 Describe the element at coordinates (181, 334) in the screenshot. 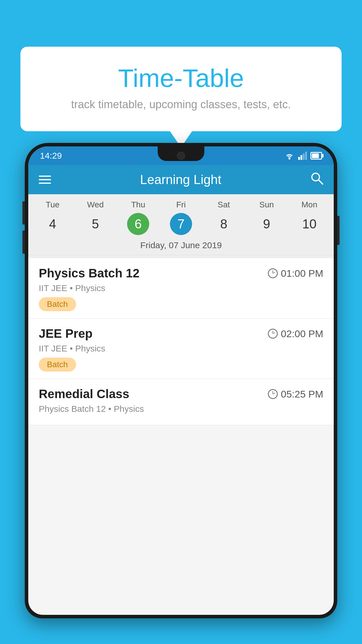

I see `schedule-item-2-header: JEE Prep 02:00 PM` at that location.